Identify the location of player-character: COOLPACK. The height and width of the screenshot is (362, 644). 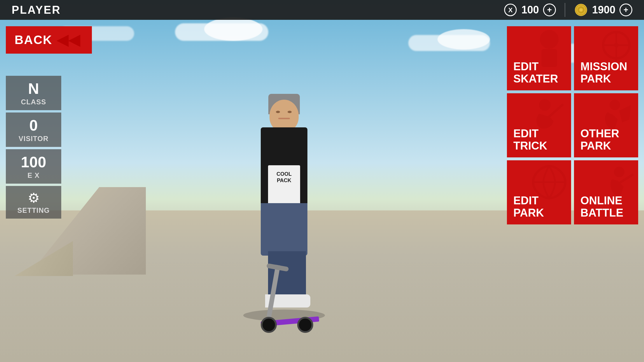
(284, 219).